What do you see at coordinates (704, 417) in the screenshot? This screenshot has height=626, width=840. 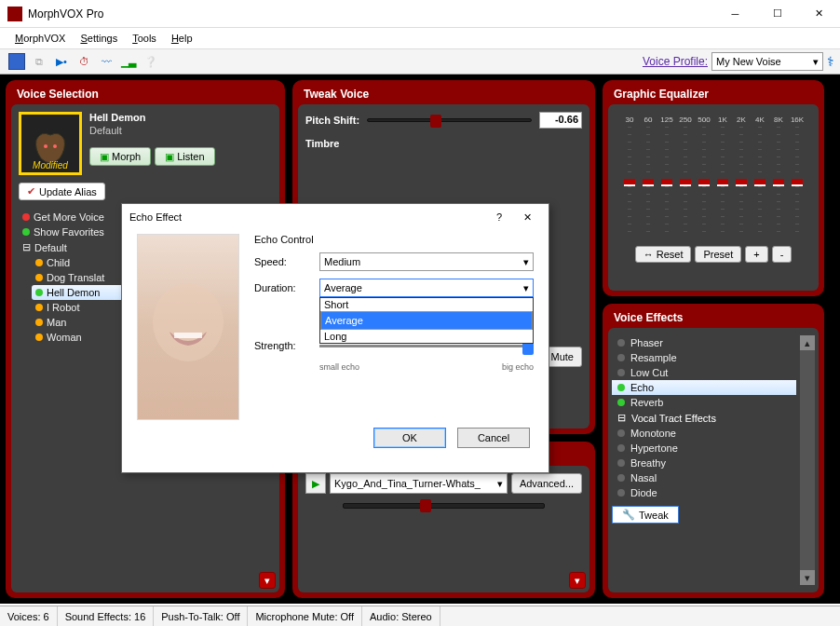 I see `fx-vocal-tract-head: ⊟Vocal Tract Effects` at bounding box center [704, 417].